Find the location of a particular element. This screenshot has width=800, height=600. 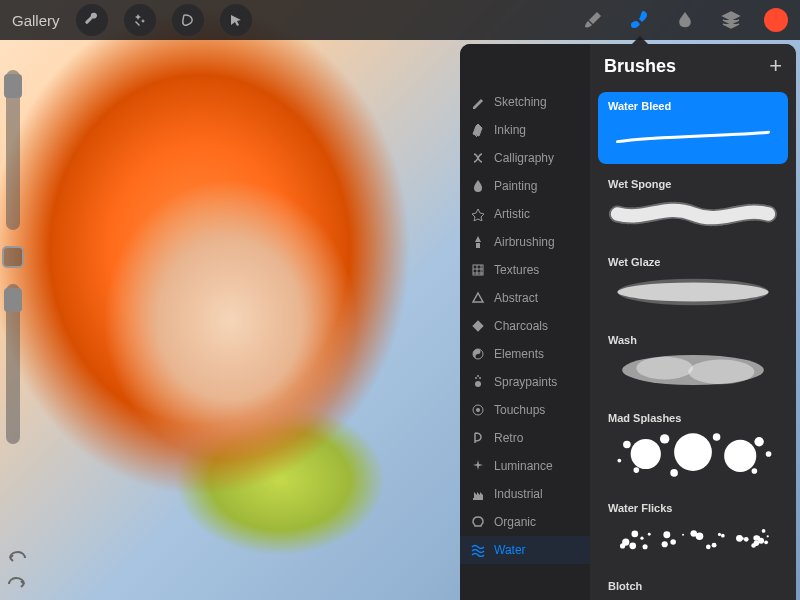

category-item: Elements is located at coordinates (525, 354).